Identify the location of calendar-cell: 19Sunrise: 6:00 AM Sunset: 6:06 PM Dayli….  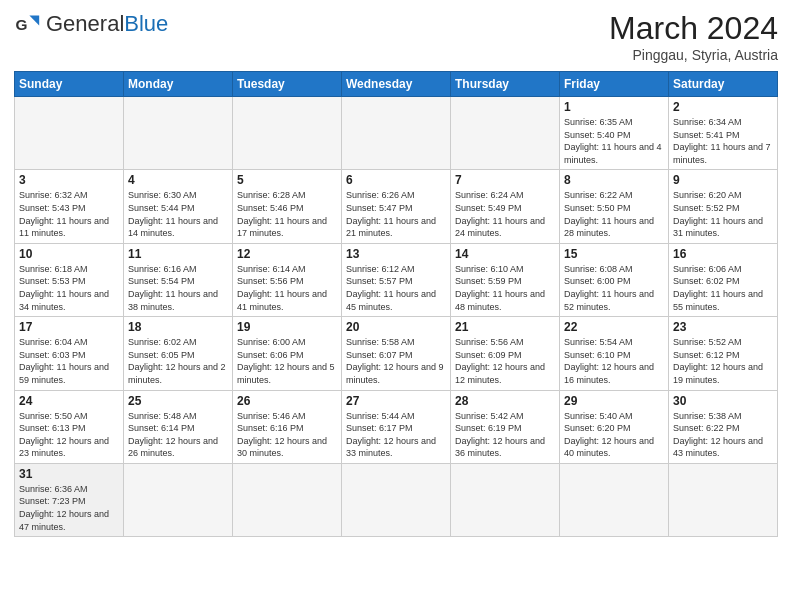
(288, 354).